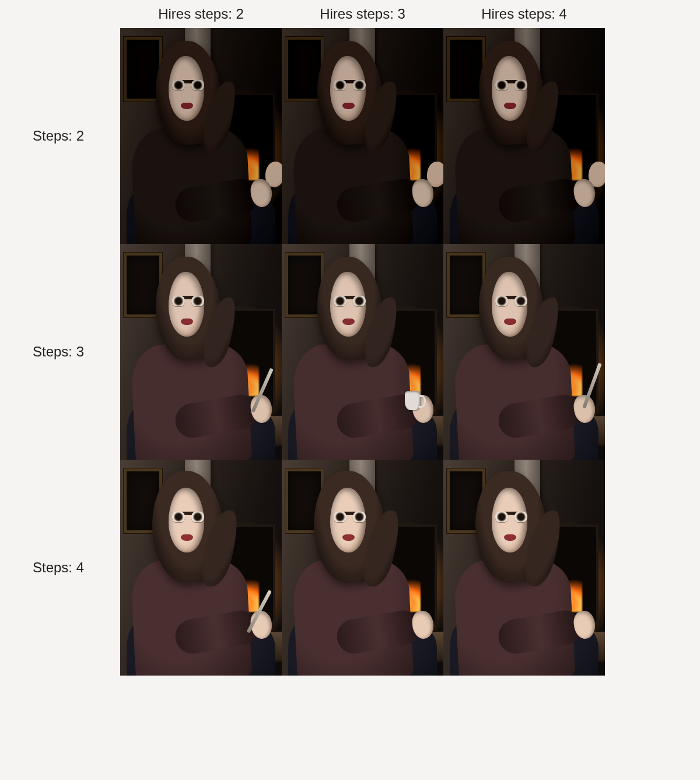 This screenshot has width=700, height=780. What do you see at coordinates (60, 352) in the screenshot?
I see `row-header-2: Steps: 3` at bounding box center [60, 352].